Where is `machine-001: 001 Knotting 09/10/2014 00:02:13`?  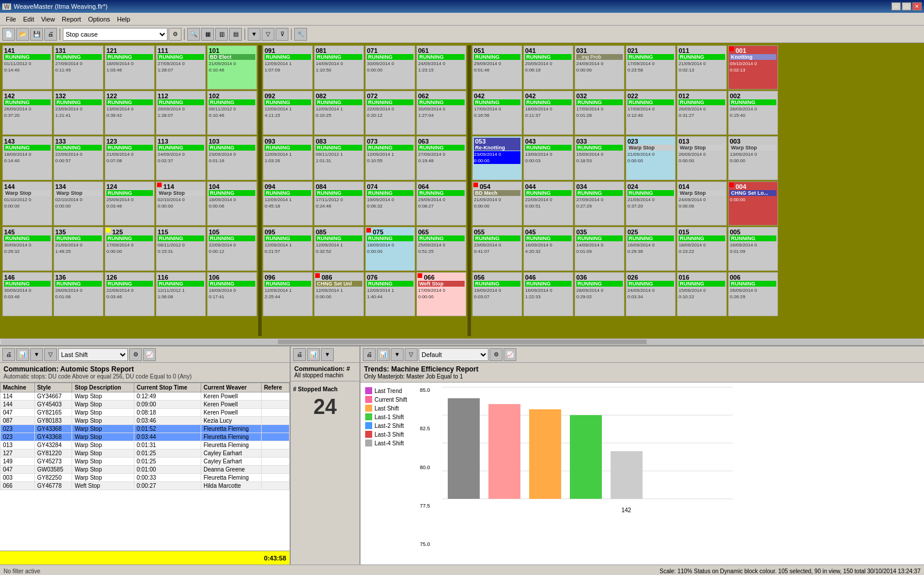 machine-001: 001 Knotting 09/10/2014 00:02:13 is located at coordinates (753, 67).